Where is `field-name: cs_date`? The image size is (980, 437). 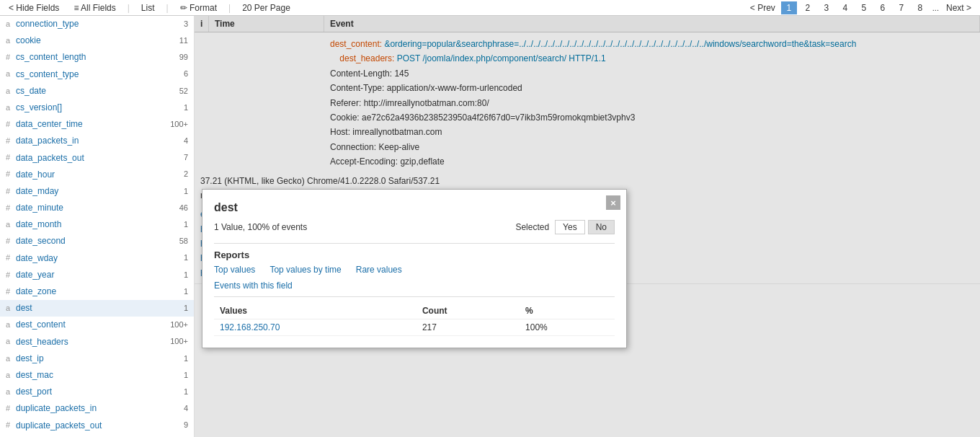 field-name: cs_date is located at coordinates (97, 91).